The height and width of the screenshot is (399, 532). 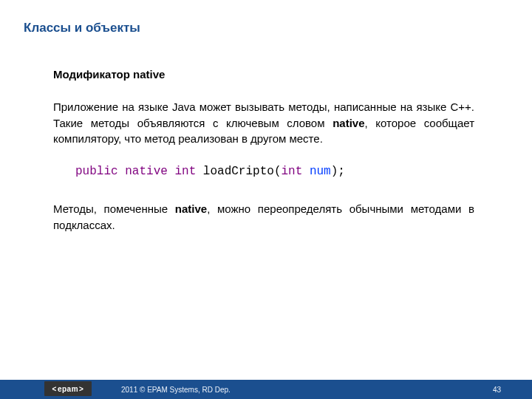 What do you see at coordinates (264, 217) in the screenshot?
I see `paragraph-2: Методы, помеченные native, можно переопр…` at bounding box center [264, 217].